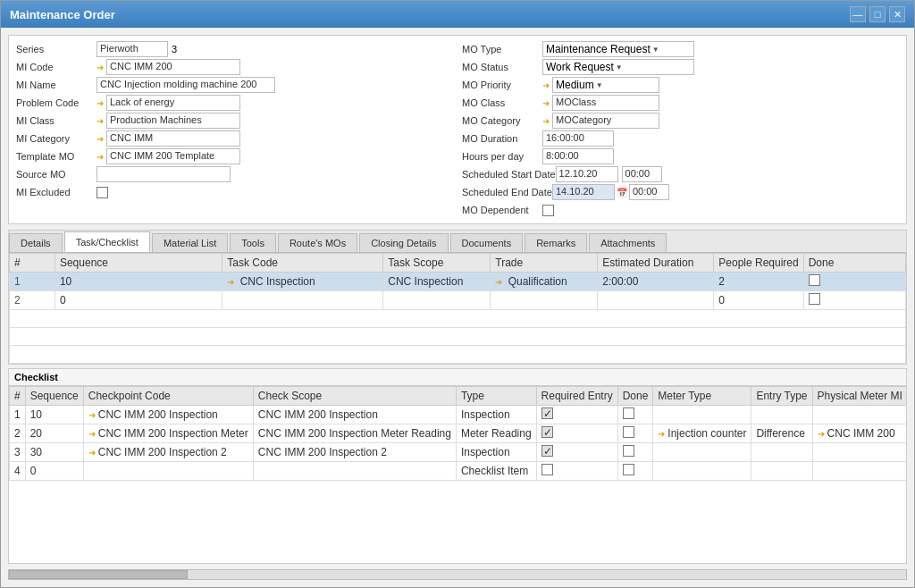 The width and height of the screenshot is (915, 588). I want to click on scheduled-start-time: 00:00, so click(642, 174).